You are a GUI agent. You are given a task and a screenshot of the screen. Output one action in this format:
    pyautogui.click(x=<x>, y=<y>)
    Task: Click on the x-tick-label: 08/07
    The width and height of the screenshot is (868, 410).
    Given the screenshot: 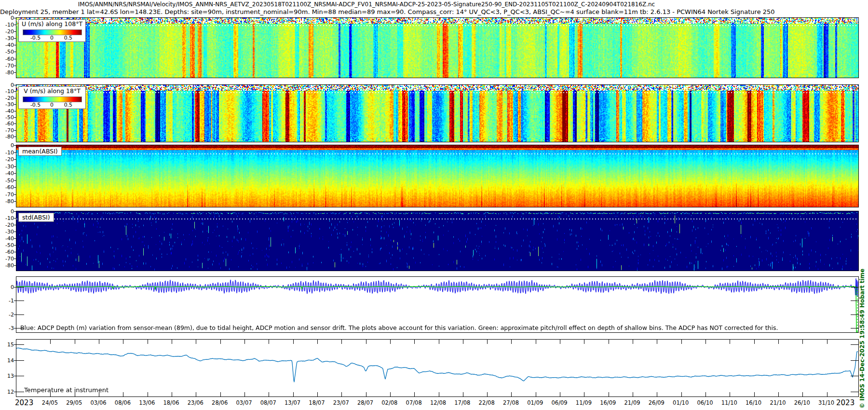 What is the action you would take?
    pyautogui.click(x=268, y=403)
    